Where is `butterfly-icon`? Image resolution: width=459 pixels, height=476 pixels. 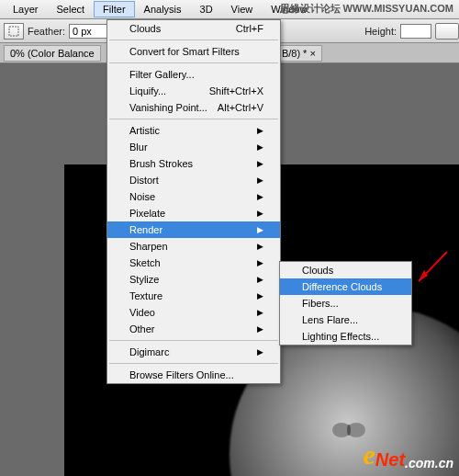
butterfly-icon is located at coordinates (349, 430).